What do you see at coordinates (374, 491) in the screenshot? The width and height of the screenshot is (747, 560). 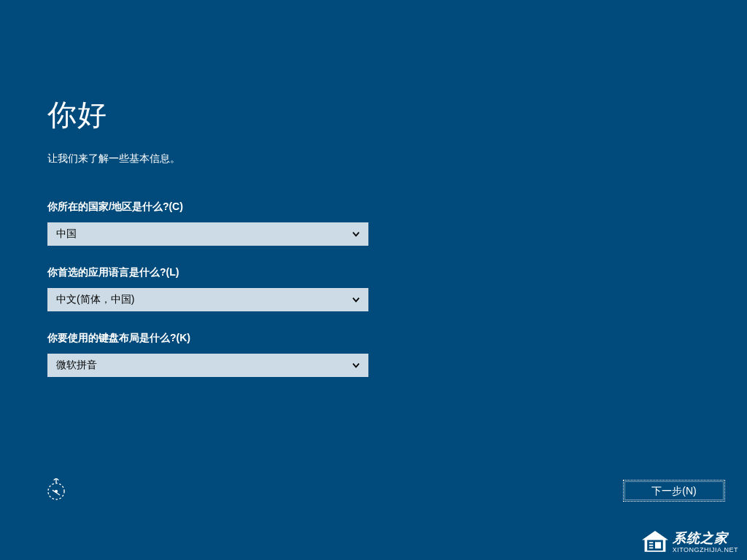 I see `footer-bar: 下一步(N)` at bounding box center [374, 491].